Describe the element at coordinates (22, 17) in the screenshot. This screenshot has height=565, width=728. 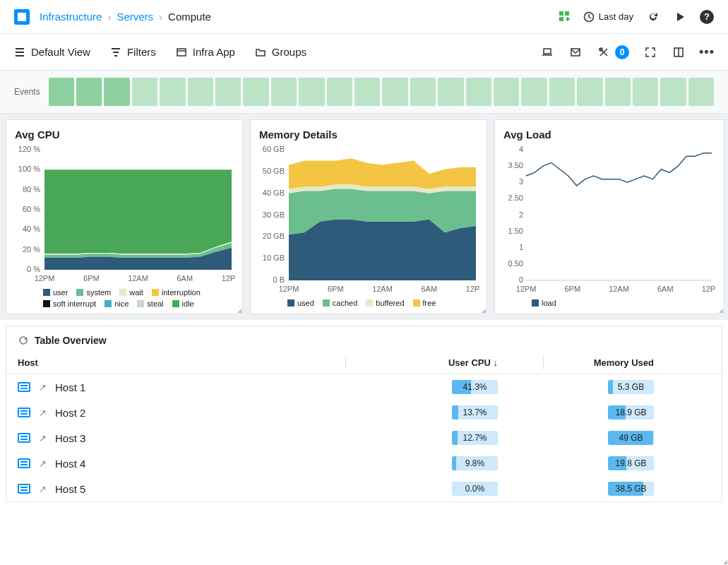
I see `app-logo-icon` at that location.